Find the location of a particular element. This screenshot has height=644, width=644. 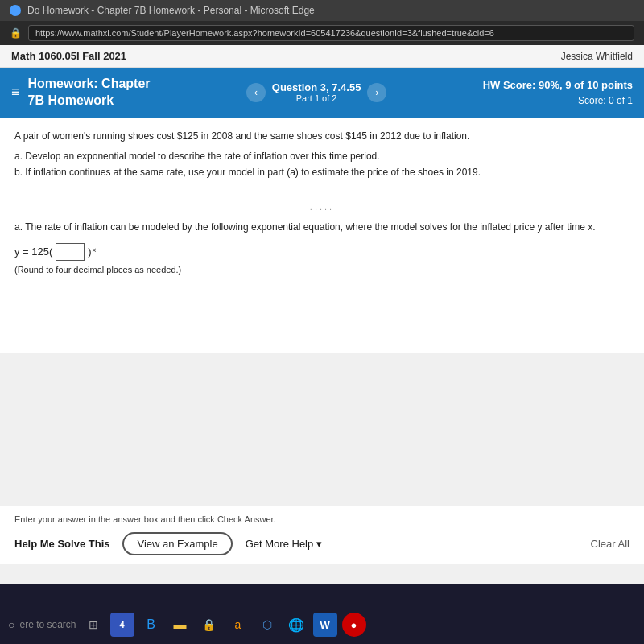

part-b-label: b. If inflation continues at the same ra… is located at coordinates (322, 172).